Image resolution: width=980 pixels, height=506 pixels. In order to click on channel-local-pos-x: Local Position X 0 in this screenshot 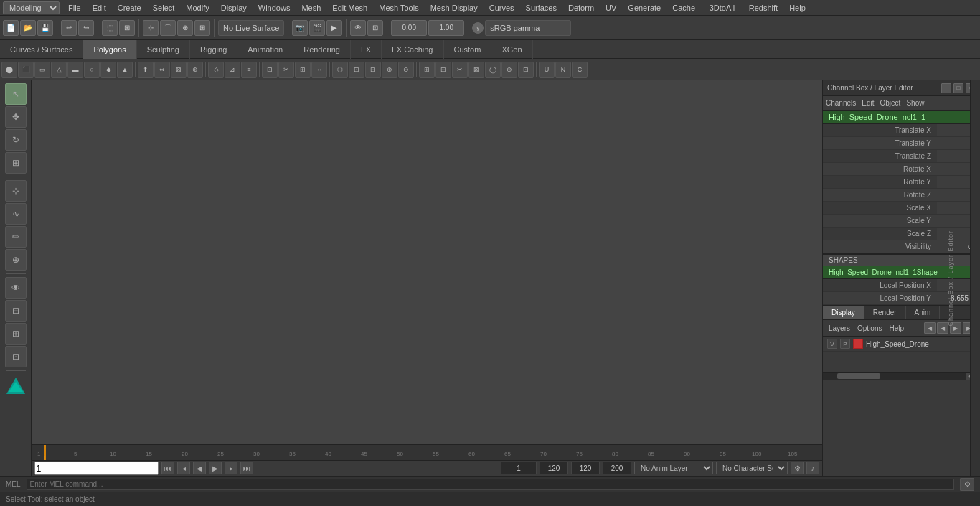, I will do `click(901, 286)`.